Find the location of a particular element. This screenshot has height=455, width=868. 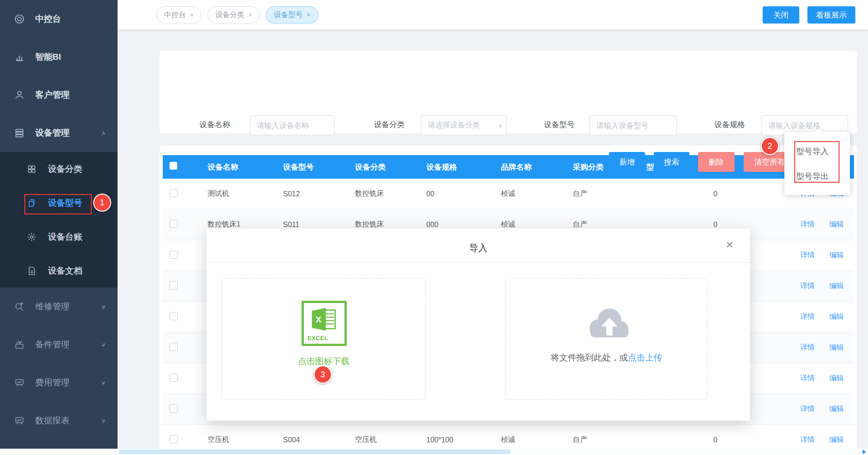

col-header: 设备规格 is located at coordinates (454, 167).